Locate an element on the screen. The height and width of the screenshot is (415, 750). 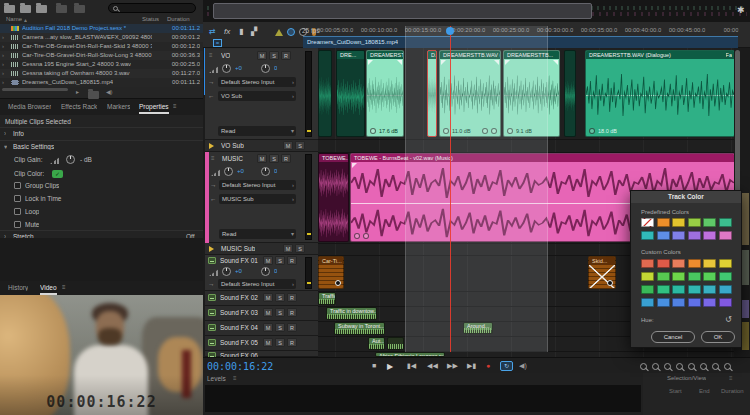
column-name: Name is located at coordinates (14, 19).